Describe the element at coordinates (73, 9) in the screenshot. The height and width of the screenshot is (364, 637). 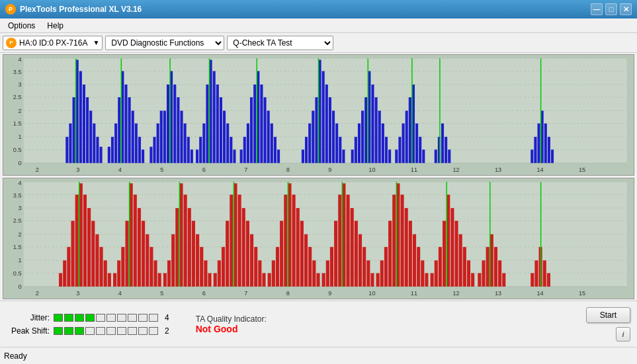
I see `title-bar-left: P PlexTools Professional XL V3.16` at that location.